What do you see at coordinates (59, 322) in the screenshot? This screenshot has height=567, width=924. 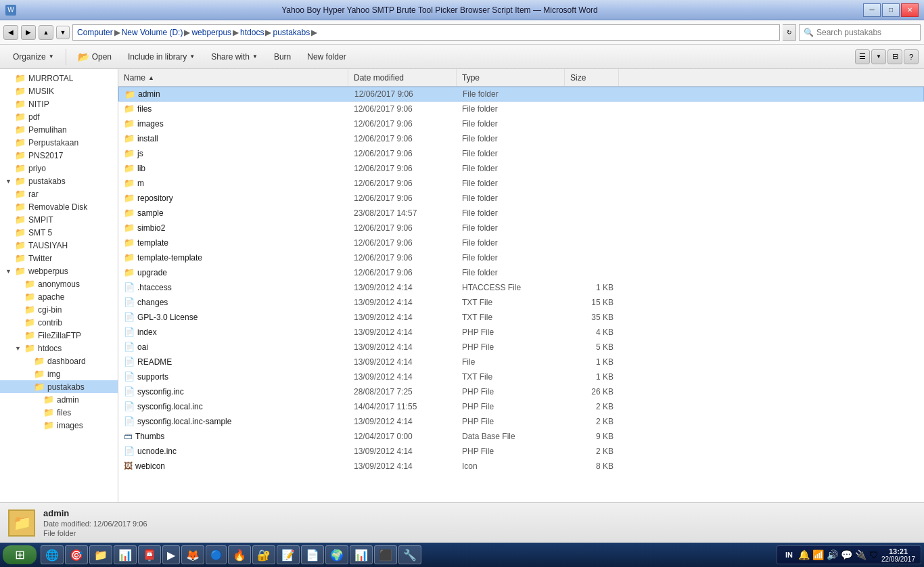 I see `sidebar-item-contrib: 📁contrib` at bounding box center [59, 322].